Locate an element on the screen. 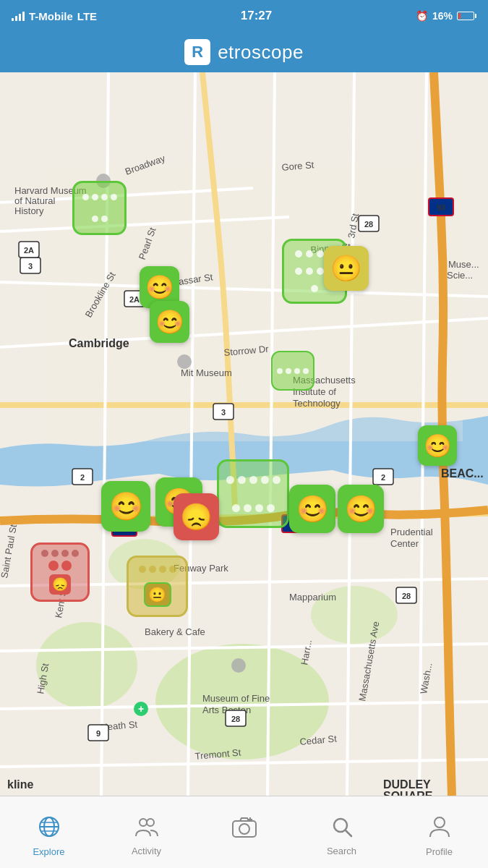 The image size is (488, 868). carrier-label: T-Mobile is located at coordinates (51, 16).